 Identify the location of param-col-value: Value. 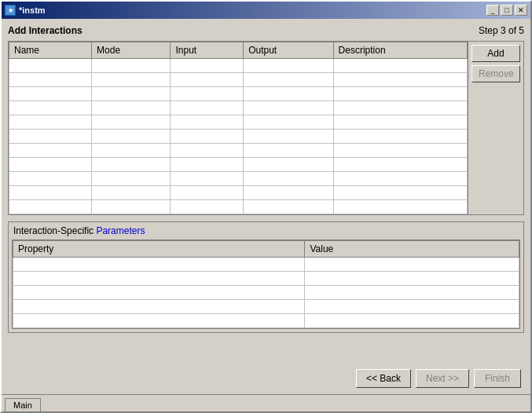
(412, 250).